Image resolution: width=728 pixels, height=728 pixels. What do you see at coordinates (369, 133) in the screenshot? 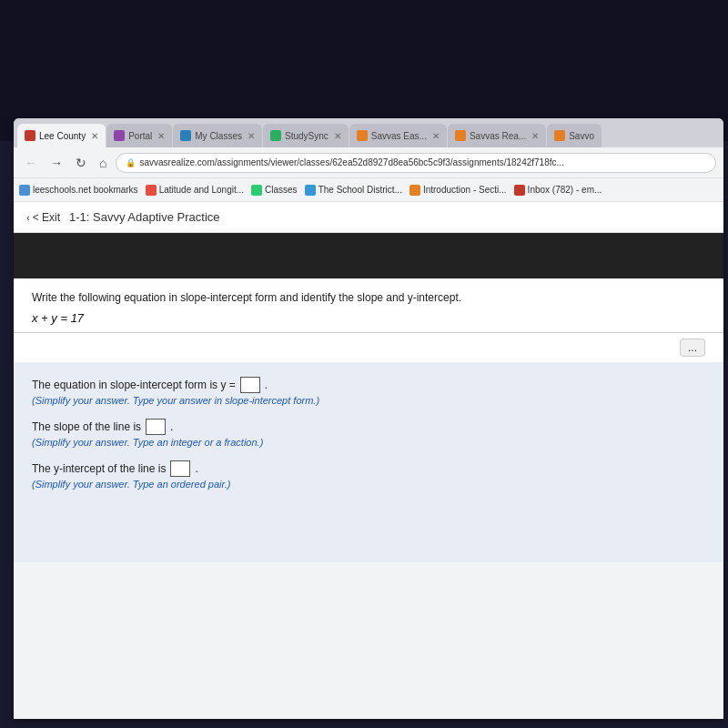
I see `tab-bar: Lee County ✕ Portal ✕ My Classes ✕ Study…` at bounding box center [369, 133].